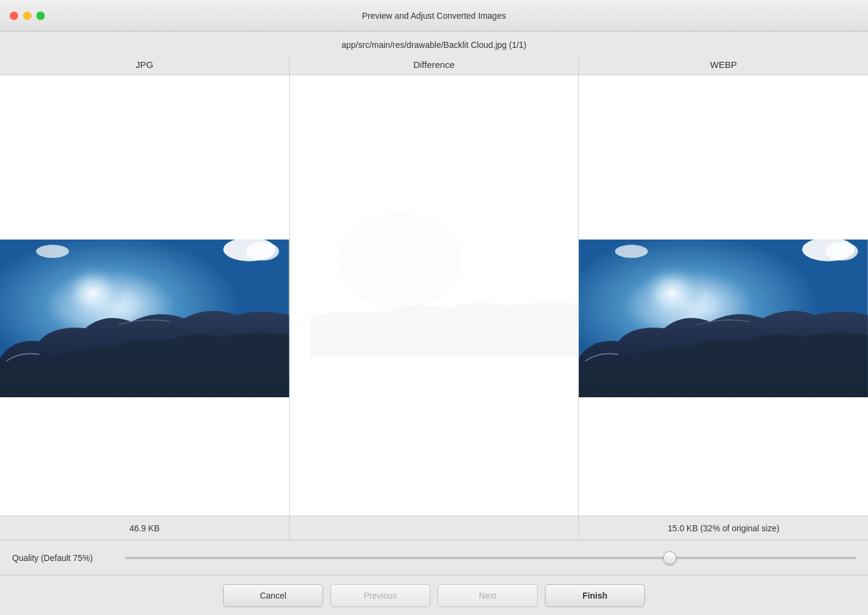 The image size is (868, 615). What do you see at coordinates (14, 16) in the screenshot?
I see `close-button` at bounding box center [14, 16].